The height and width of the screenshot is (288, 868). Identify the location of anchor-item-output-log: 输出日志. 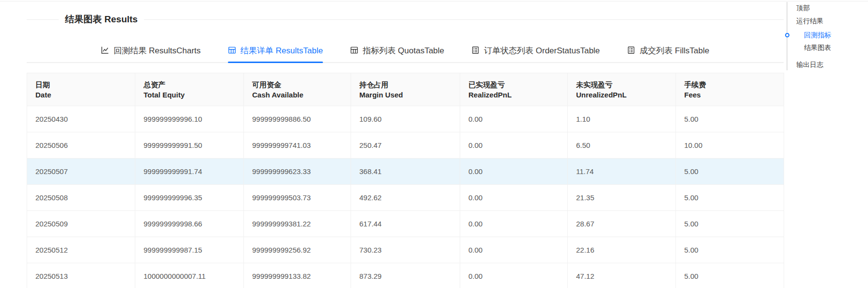
(810, 64).